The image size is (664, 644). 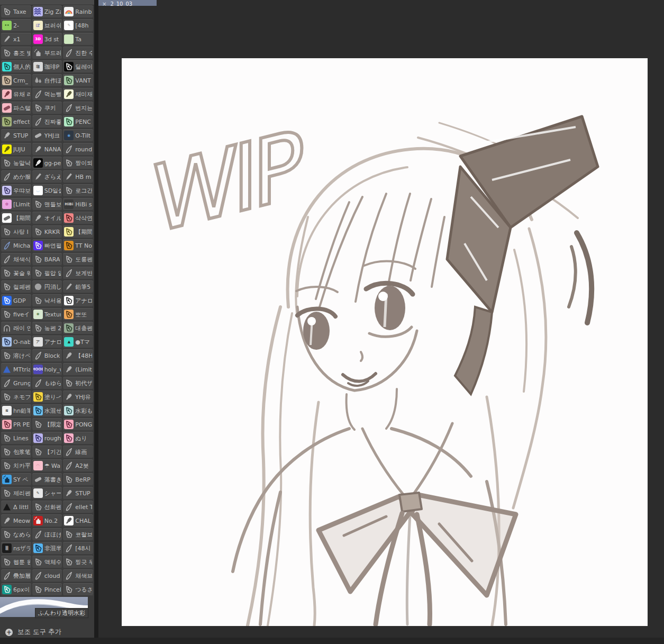 What do you see at coordinates (78, 273) in the screenshot?
I see `brush-item: 보계반` at bounding box center [78, 273].